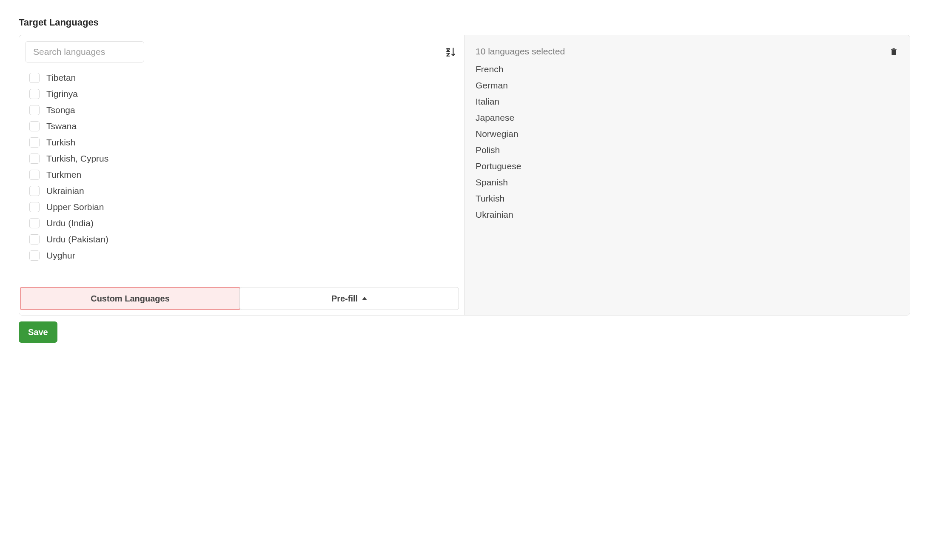 The width and height of the screenshot is (929, 560). I want to click on language-label: Turkish, so click(61, 142).